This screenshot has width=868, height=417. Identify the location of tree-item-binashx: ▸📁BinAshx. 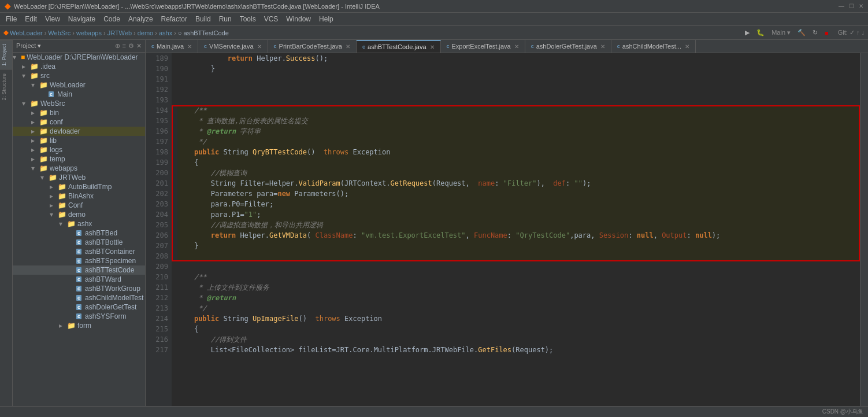
(79, 196).